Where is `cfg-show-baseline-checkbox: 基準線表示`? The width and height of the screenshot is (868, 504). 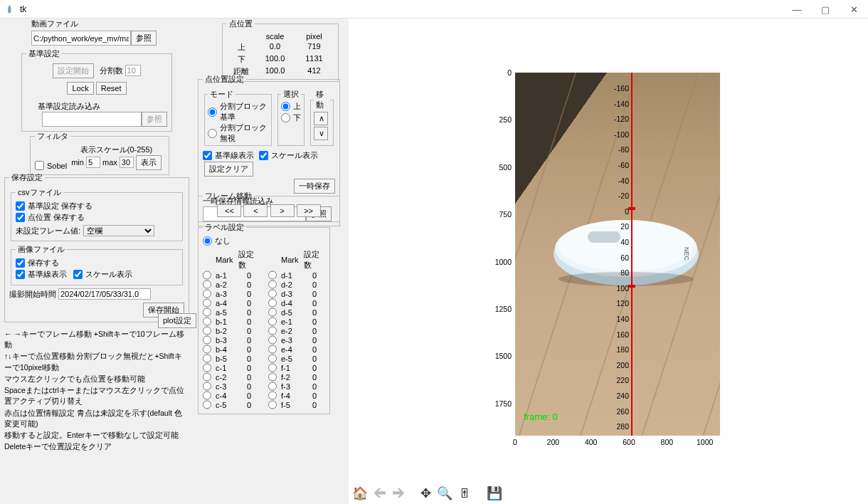
cfg-show-baseline-checkbox: 基準線表示 is located at coordinates (228, 155).